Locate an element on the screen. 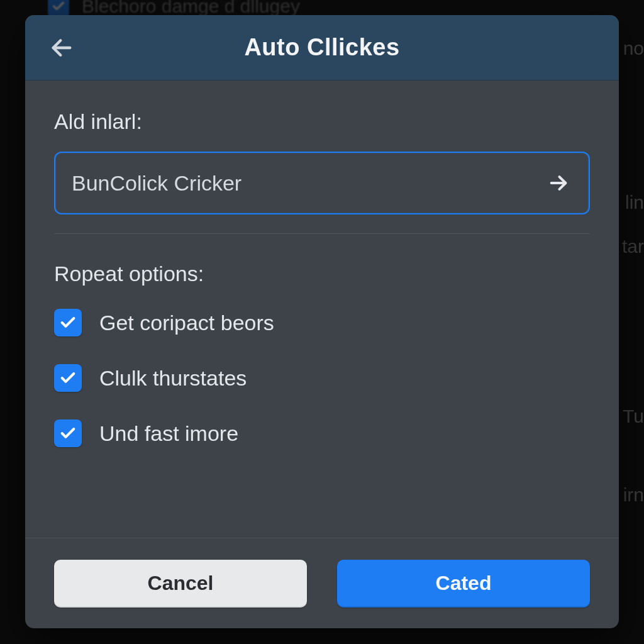  confirm-button: Cated is located at coordinates (464, 584).